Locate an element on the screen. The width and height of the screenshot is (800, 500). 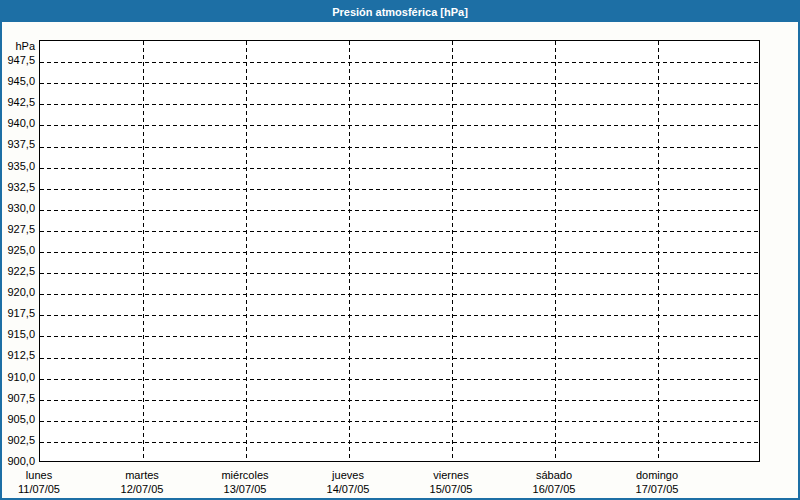
x-date-label: 16/07/05 is located at coordinates (554, 490).